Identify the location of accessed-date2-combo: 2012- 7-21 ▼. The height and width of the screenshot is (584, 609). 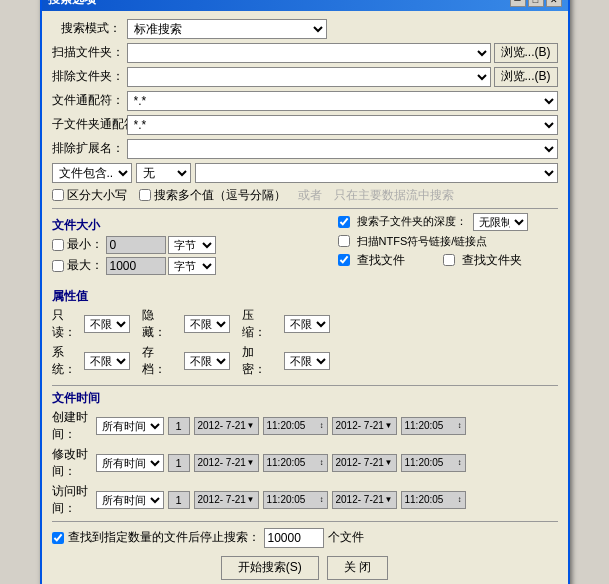
(364, 500).